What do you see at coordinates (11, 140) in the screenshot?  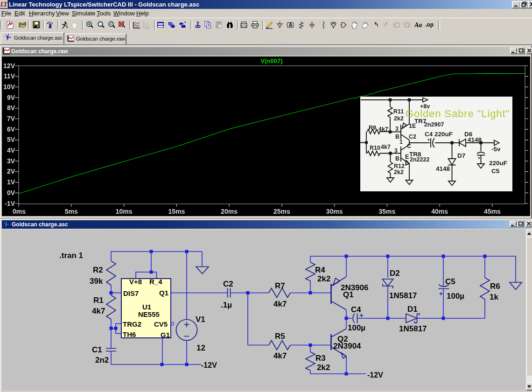 I see `svg-text: 5V` at bounding box center [11, 140].